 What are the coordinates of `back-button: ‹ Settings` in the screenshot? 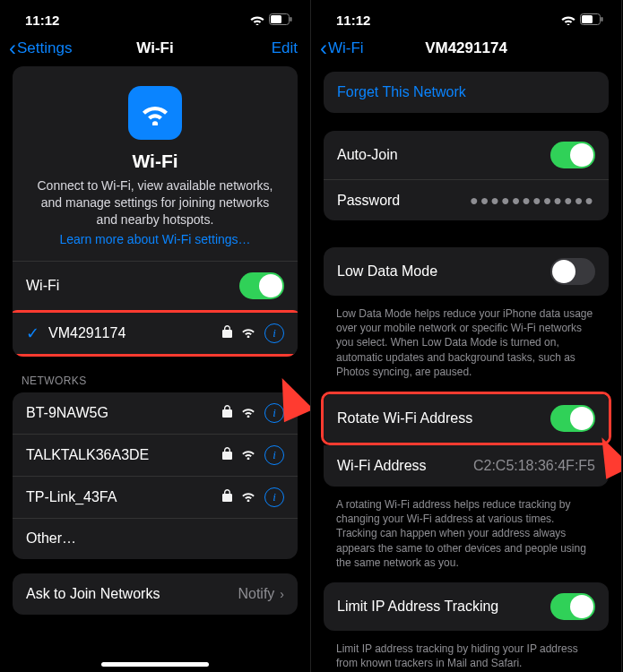 It's located at (40, 48).